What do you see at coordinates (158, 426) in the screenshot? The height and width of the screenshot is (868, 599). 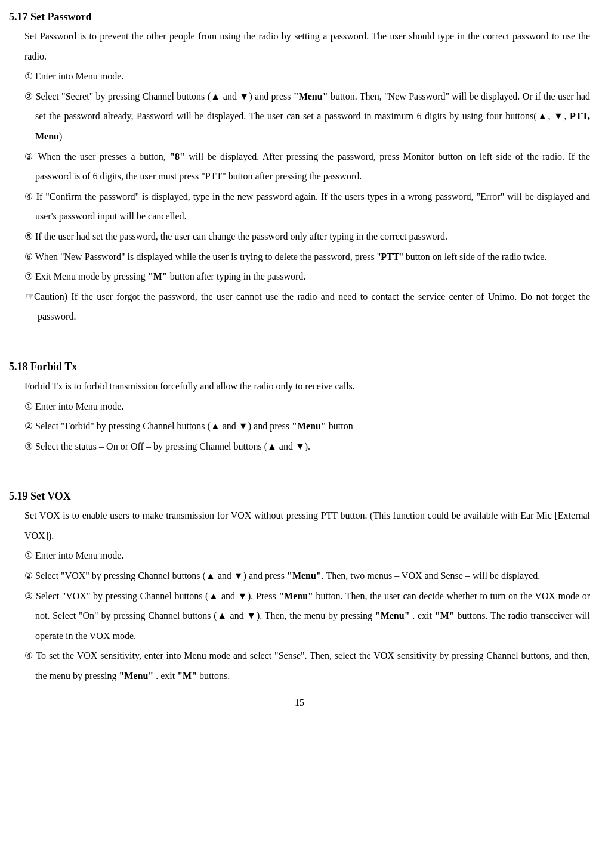 I see `text: ② Select "Forbid" by pressing Channel bu…` at bounding box center [158, 426].